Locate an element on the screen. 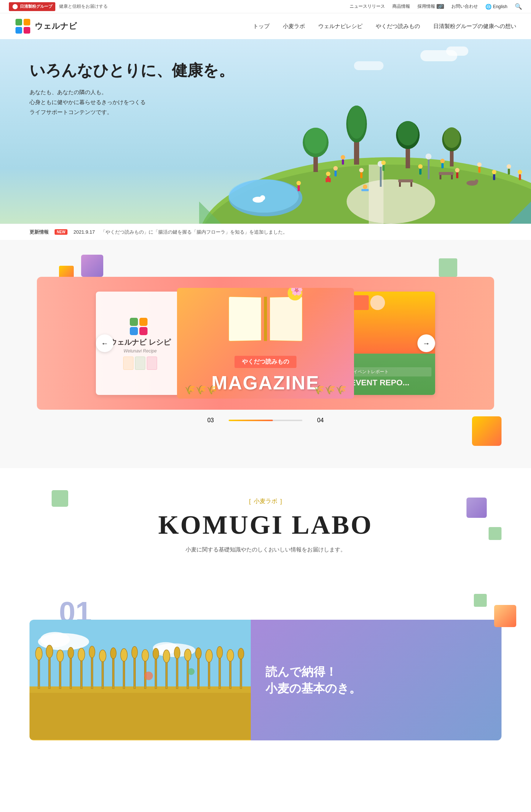 The image size is (531, 812). brand-logo: 日清製粉グループ is located at coordinates (32, 7).